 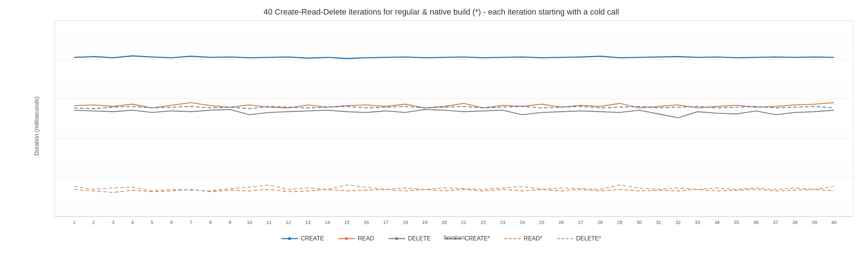 I want to click on svg-text: 14, so click(x=327, y=222).